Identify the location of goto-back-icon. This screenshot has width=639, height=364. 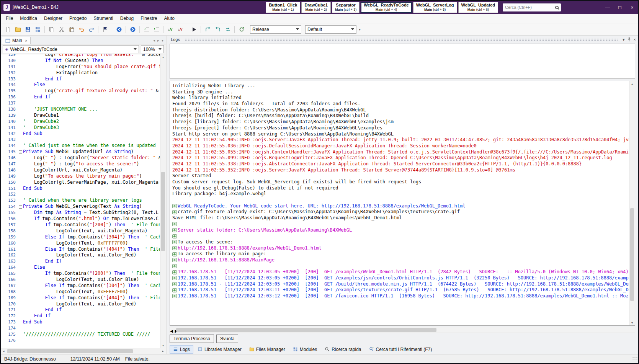
(217, 29).